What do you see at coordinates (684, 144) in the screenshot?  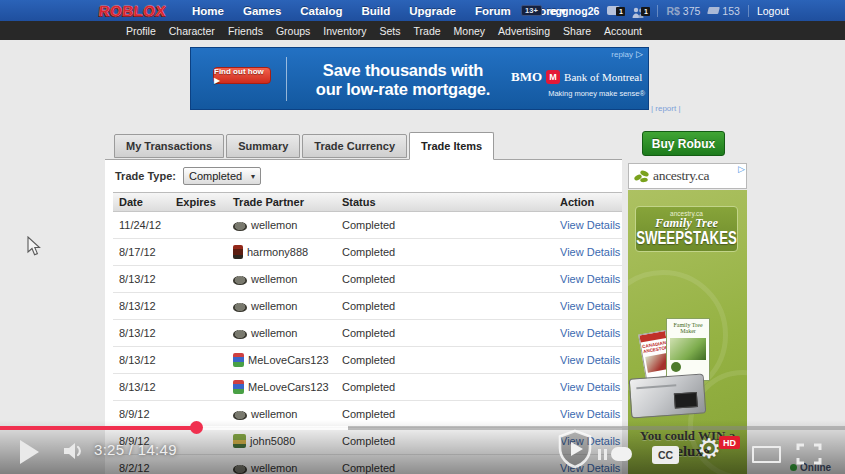 I see `buy-robux-button: Buy Robux` at bounding box center [684, 144].